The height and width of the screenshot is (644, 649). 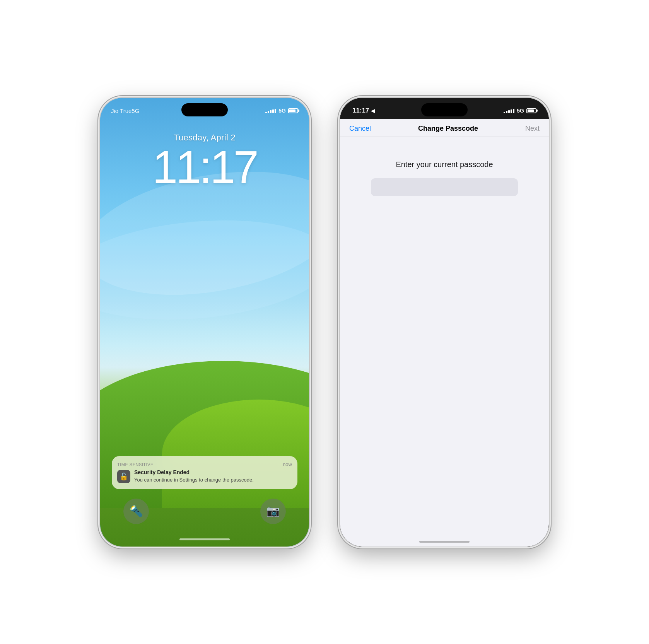 What do you see at coordinates (293, 111) in the screenshot?
I see `battery-icon` at bounding box center [293, 111].